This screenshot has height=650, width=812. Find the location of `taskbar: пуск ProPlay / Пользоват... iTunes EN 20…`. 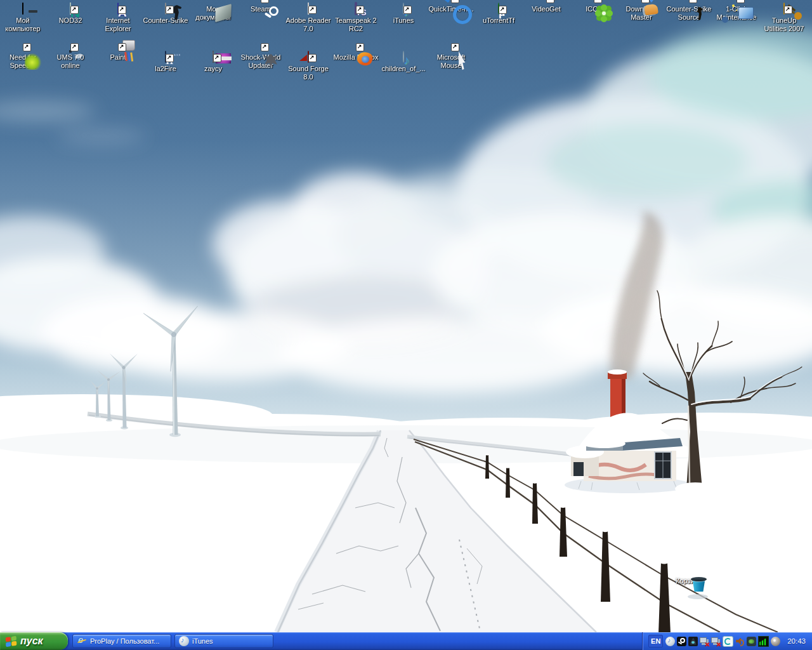

taskbar: пуск ProPlay / Пользоват... iTunes EN 20… is located at coordinates (406, 641).